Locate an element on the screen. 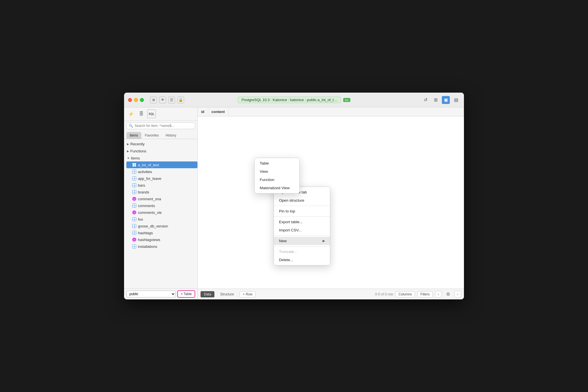 This screenshot has height=392, width=588. tree-item-label: app_for_leave is located at coordinates (150, 178).